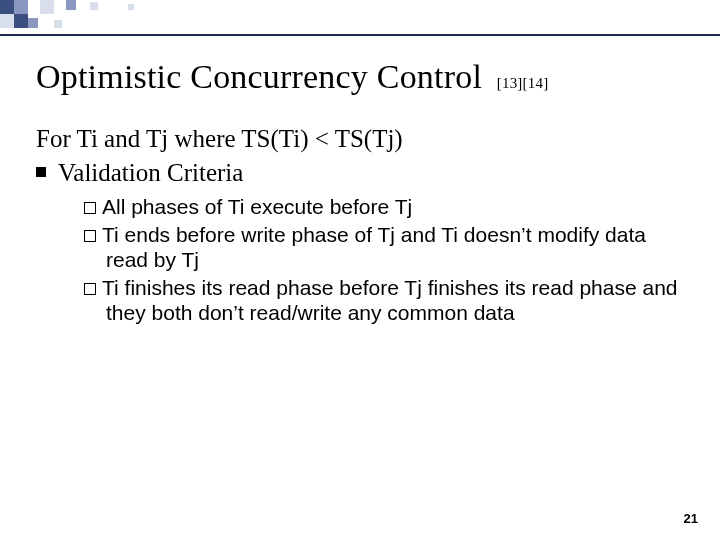 The image size is (720, 540). Describe the element at coordinates (360, 35) in the screenshot. I see `title-underline` at that location.